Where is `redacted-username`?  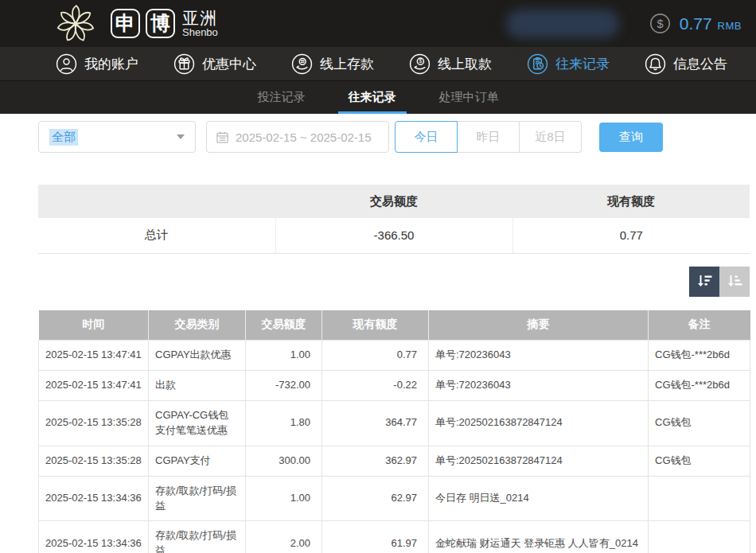
redacted-username is located at coordinates (563, 24).